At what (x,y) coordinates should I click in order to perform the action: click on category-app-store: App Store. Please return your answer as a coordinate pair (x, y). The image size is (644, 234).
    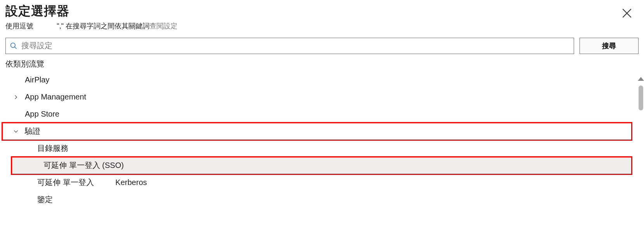
    Looking at the image, I should click on (322, 114).